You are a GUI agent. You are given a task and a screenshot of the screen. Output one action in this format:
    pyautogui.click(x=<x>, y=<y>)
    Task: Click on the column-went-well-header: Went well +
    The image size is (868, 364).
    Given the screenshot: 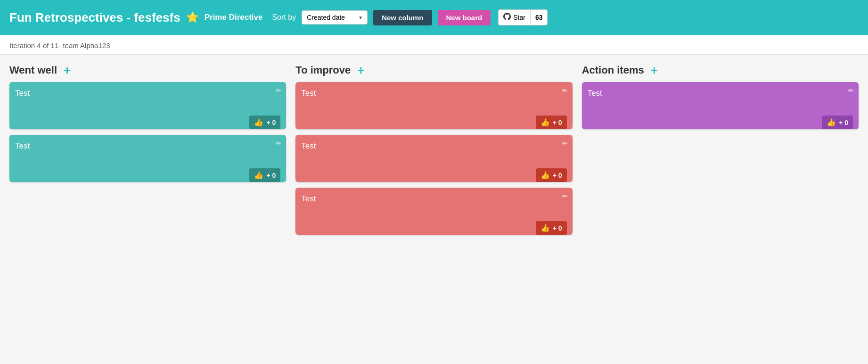 What is the action you would take?
    pyautogui.click(x=148, y=70)
    